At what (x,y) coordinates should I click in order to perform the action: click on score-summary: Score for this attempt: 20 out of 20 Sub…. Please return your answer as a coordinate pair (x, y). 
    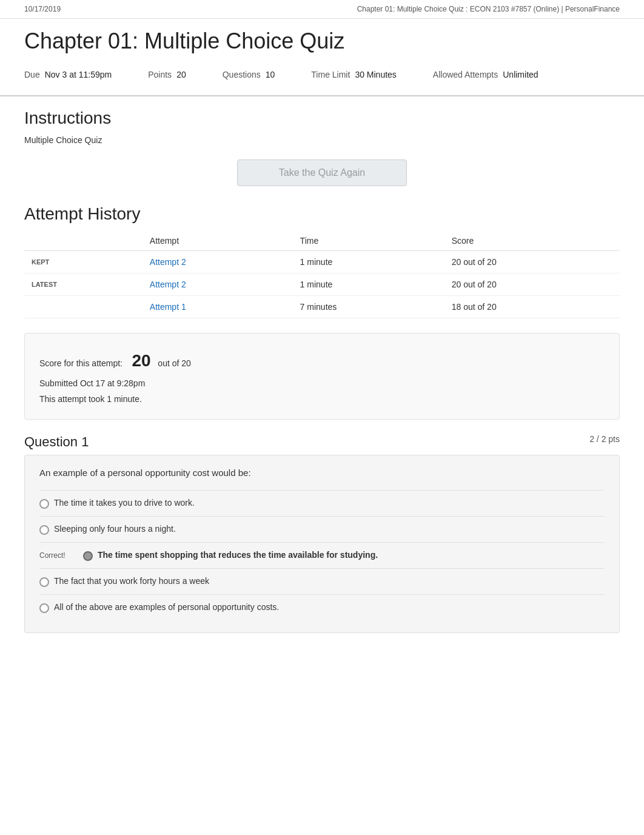
    Looking at the image, I should click on (322, 376).